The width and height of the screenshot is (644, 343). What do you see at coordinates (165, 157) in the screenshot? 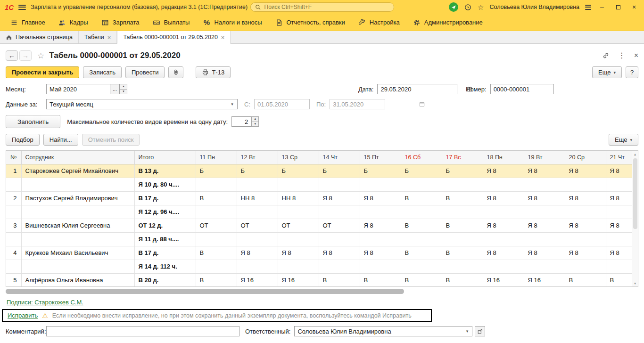
I see `column-header: Итого` at bounding box center [165, 157].